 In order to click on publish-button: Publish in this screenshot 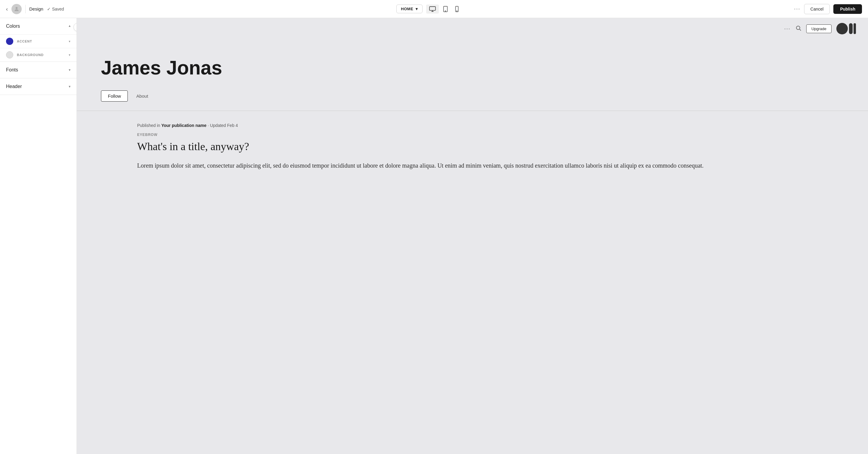, I will do `click(848, 9)`.